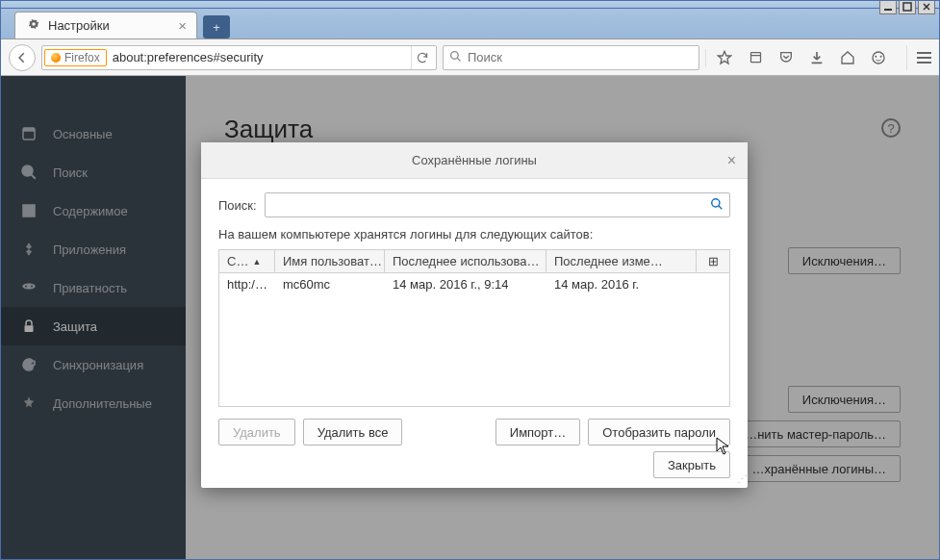 This screenshot has height=560, width=940. What do you see at coordinates (216, 27) in the screenshot?
I see `new-tab-button: +` at bounding box center [216, 27].